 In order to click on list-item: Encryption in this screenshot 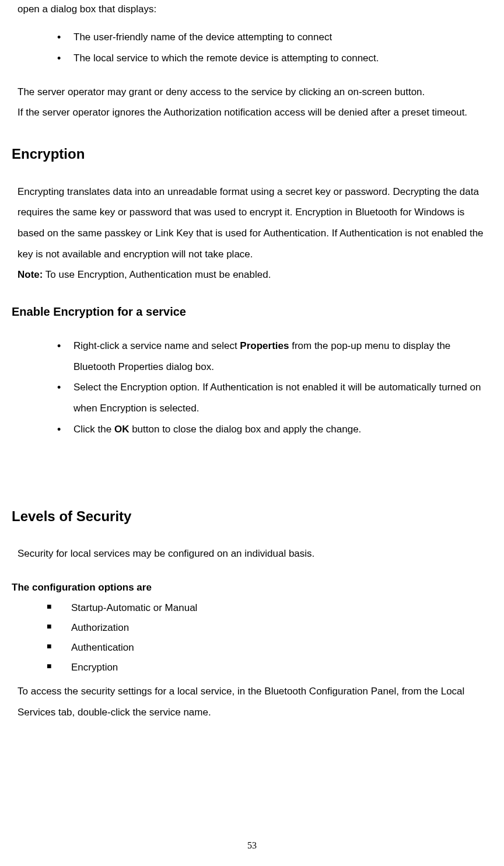, I will do `click(270, 668)`.